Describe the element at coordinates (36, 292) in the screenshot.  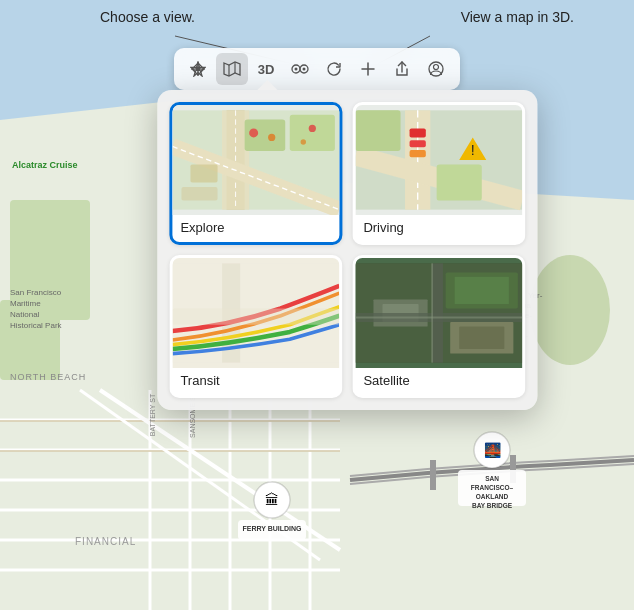
I see `svg-text: San Francisco` at that location.